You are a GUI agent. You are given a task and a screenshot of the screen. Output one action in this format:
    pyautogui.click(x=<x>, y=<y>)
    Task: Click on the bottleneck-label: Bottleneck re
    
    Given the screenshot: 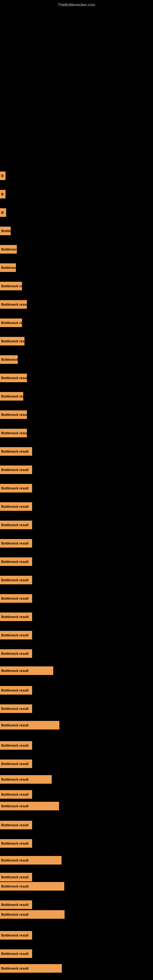 What is the action you would take?
    pyautogui.click(x=11, y=323)
    